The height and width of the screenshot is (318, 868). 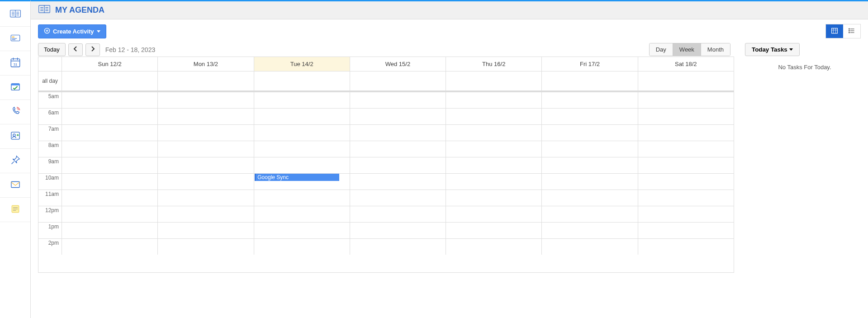 I want to click on sidebar-item-pin, so click(x=15, y=161).